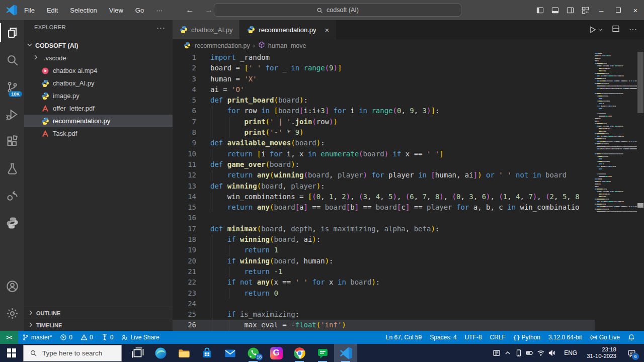  Describe the element at coordinates (383, 261) in the screenshot. I see `code-line: 20 if winning(board, human):` at that location.